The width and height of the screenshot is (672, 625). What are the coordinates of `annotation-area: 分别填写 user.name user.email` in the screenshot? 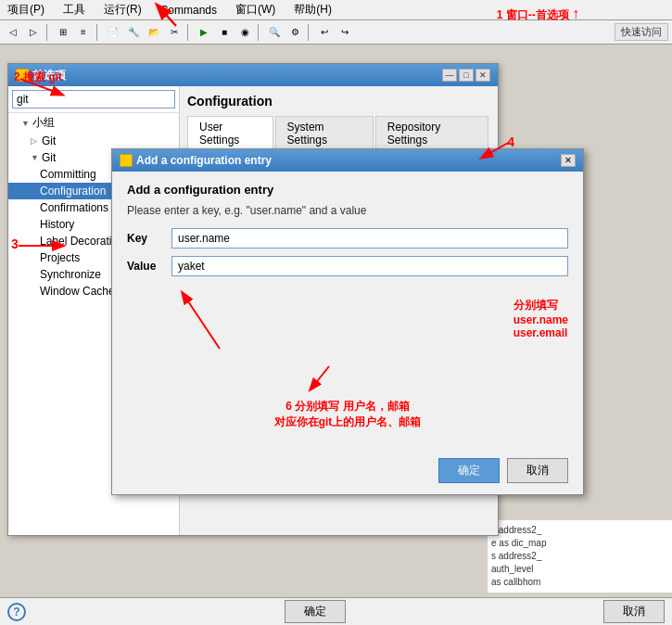 It's located at (348, 321).